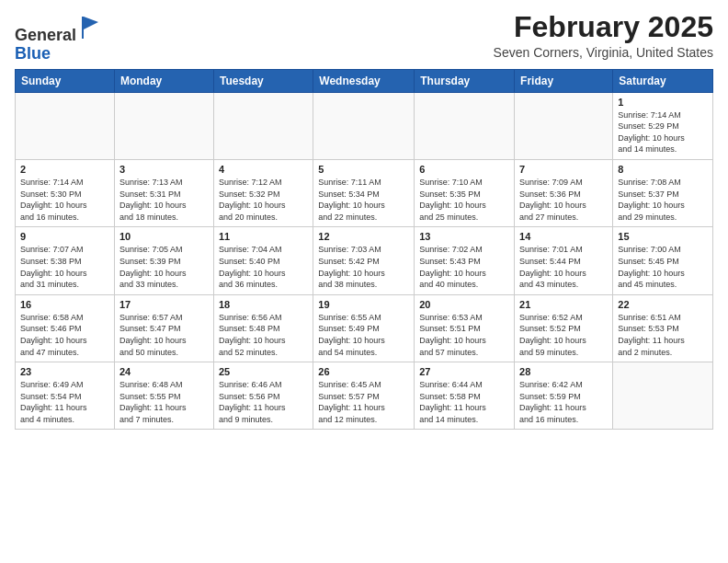  What do you see at coordinates (164, 267) in the screenshot?
I see `day-info: Sunrise: 7:05 AM Sunset: 5:39 PM Dayligh…` at bounding box center [164, 267].